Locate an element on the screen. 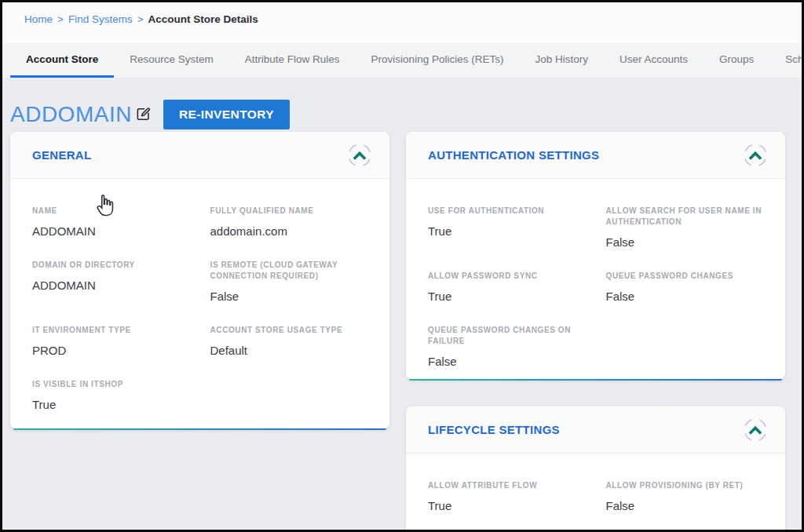 The height and width of the screenshot is (532, 804). field-label: ALLOW PASSWORD SYNC is located at coordinates (507, 276).